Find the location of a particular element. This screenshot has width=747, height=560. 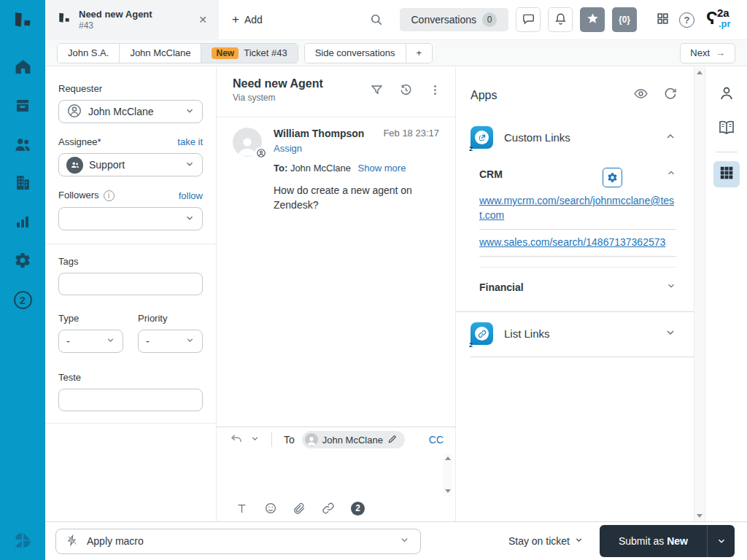

show-more-link: Show more is located at coordinates (382, 168).